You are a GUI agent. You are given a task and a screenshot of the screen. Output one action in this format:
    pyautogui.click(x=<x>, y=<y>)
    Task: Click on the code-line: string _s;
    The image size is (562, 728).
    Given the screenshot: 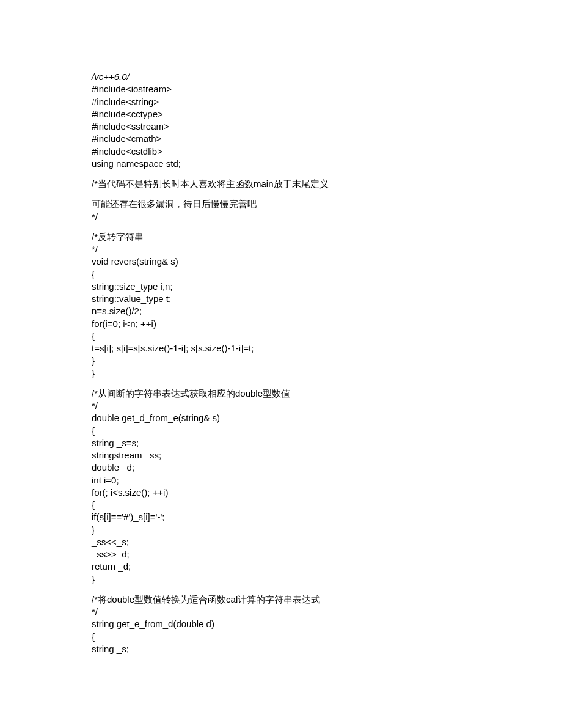 What is the action you would take?
    pyautogui.click(x=281, y=649)
    